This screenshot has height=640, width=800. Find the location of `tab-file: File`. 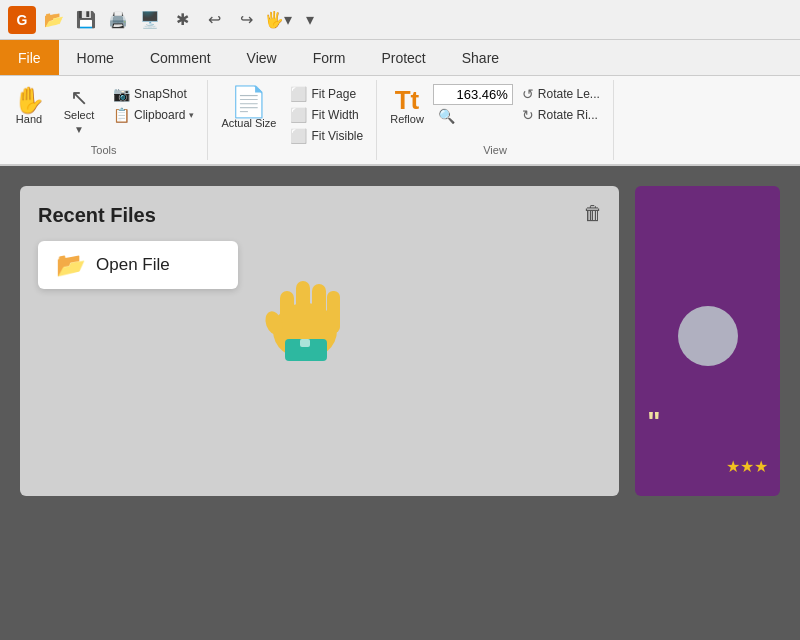

tab-file: File is located at coordinates (30, 58).